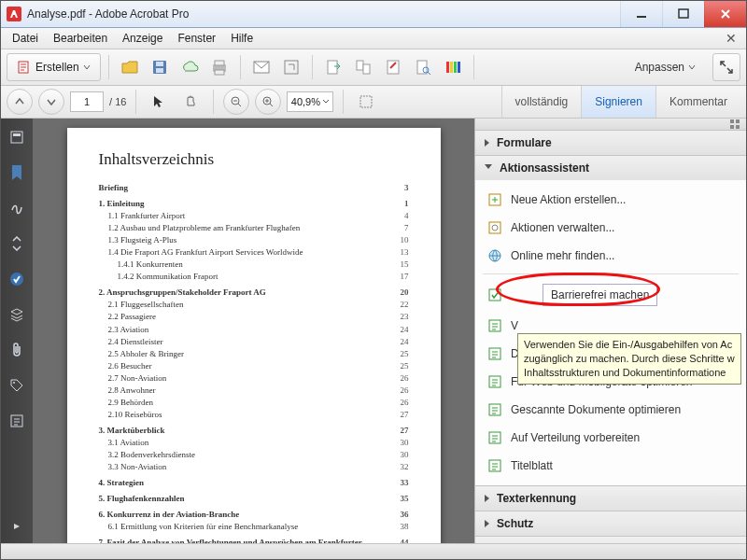 The width and height of the screenshot is (747, 560). Describe the element at coordinates (20, 102) in the screenshot. I see `page-up-button` at that location.